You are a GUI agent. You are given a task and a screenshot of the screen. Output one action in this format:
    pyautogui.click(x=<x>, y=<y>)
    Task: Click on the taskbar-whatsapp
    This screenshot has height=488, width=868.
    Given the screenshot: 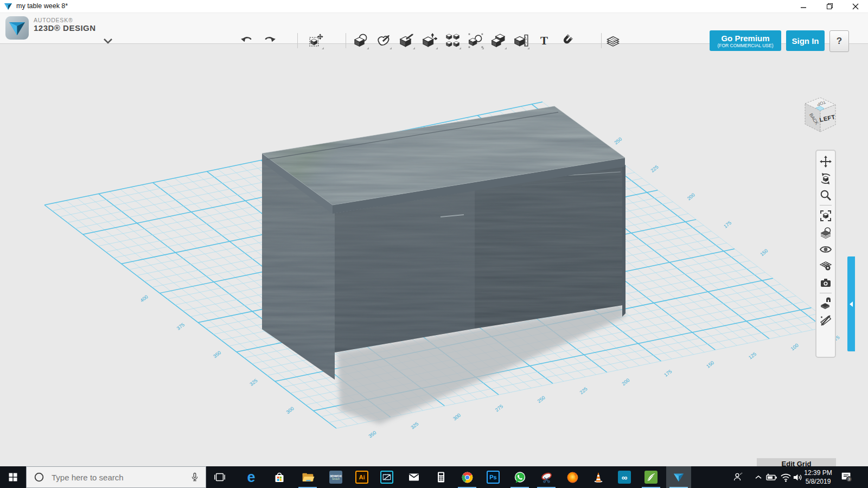 What is the action you would take?
    pyautogui.click(x=520, y=477)
    